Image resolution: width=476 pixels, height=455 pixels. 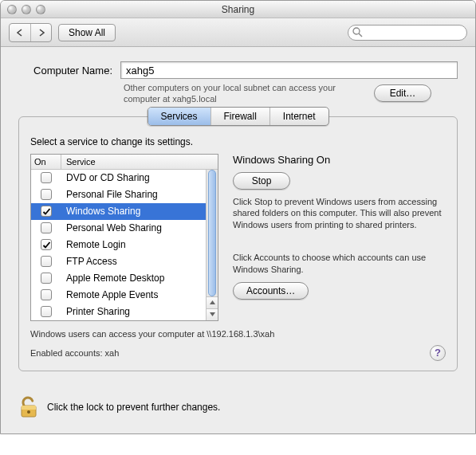 What do you see at coordinates (124, 312) in the screenshot?
I see `service-row: Printer Sharing` at bounding box center [124, 312].